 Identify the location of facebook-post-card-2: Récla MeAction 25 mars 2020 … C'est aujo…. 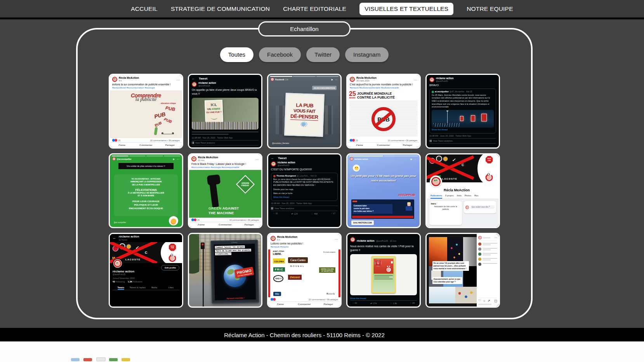
(384, 111).